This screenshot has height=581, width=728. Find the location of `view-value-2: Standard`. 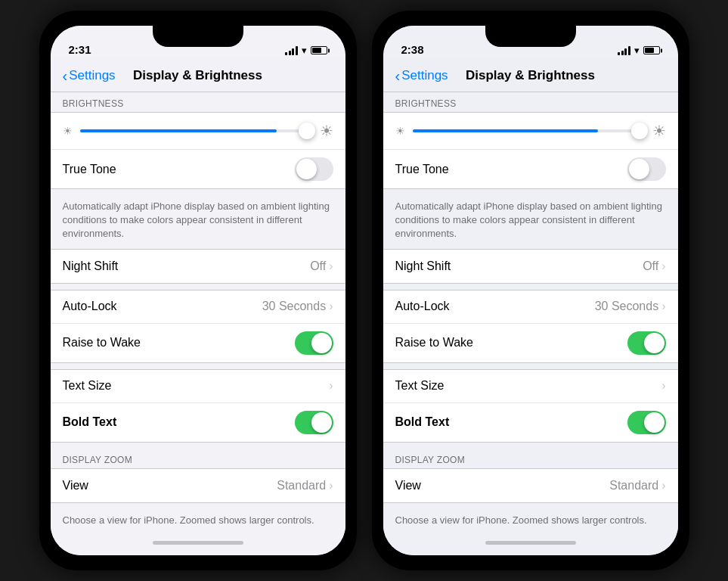

view-value-2: Standard is located at coordinates (634, 486).